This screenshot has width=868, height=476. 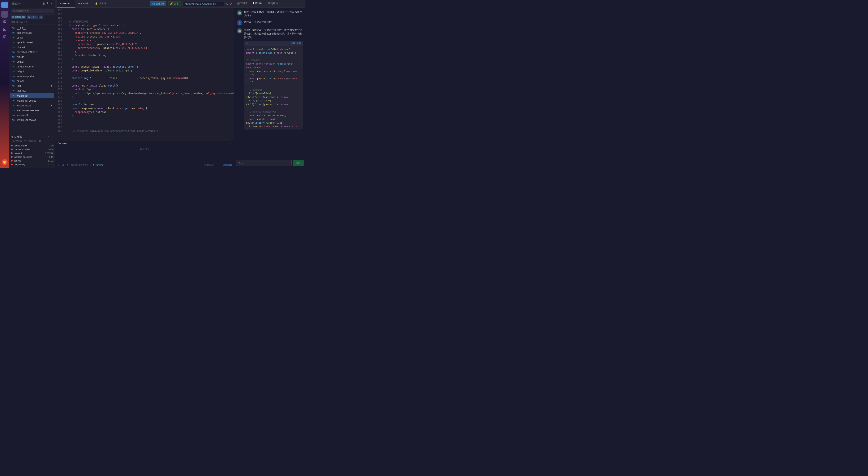 What do you see at coordinates (63, 165) in the screenshot?
I see `lang-indicator: En` at bounding box center [63, 165].